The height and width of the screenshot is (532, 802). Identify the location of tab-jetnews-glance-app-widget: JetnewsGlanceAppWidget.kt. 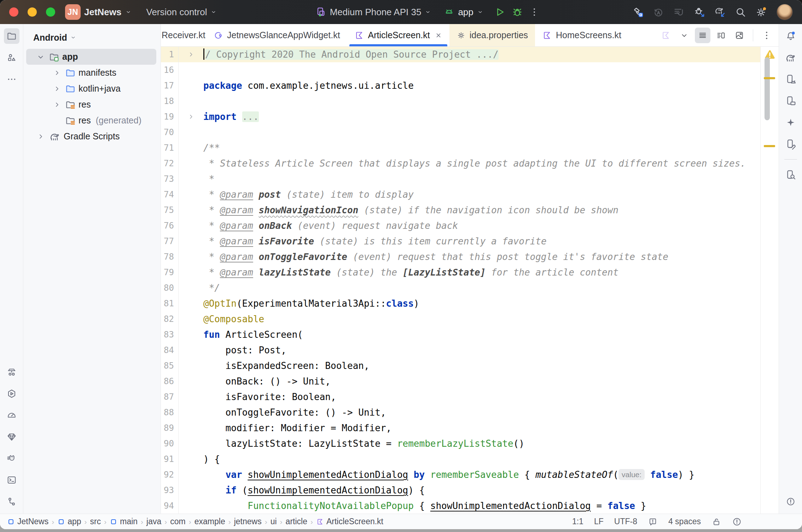
(277, 35).